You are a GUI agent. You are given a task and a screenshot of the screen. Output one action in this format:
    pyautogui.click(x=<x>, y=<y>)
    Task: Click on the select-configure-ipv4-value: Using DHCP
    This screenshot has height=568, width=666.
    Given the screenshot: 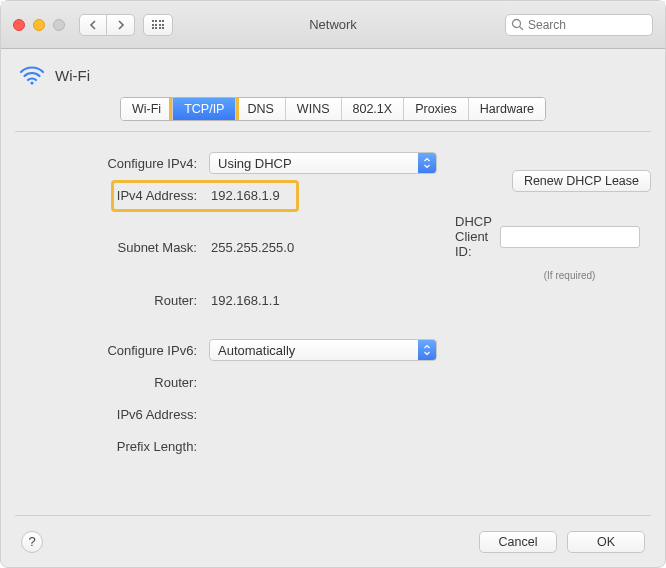 What is the action you would take?
    pyautogui.click(x=255, y=164)
    